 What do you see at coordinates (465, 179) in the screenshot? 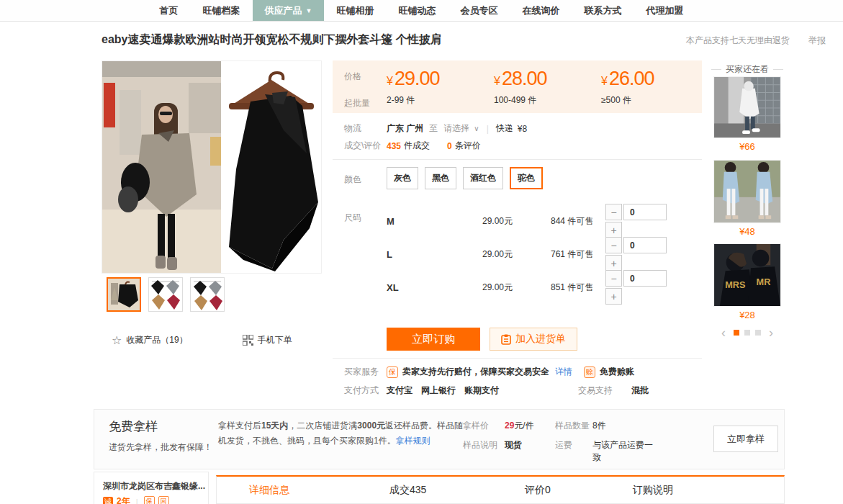
I see `color-swatches: 灰色 黑色 酒红色 驼色` at bounding box center [465, 179].